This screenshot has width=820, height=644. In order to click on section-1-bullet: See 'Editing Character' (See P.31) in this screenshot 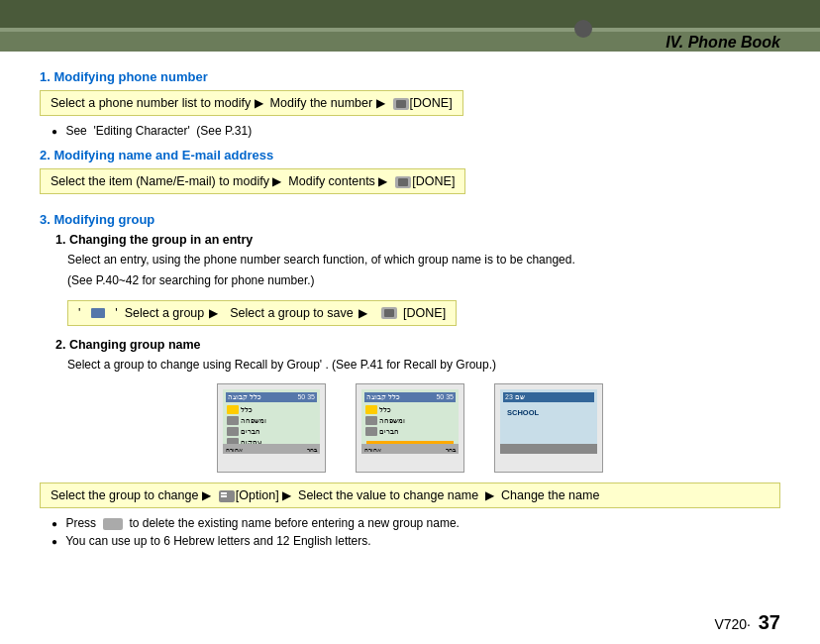, I will do `click(416, 131)`.